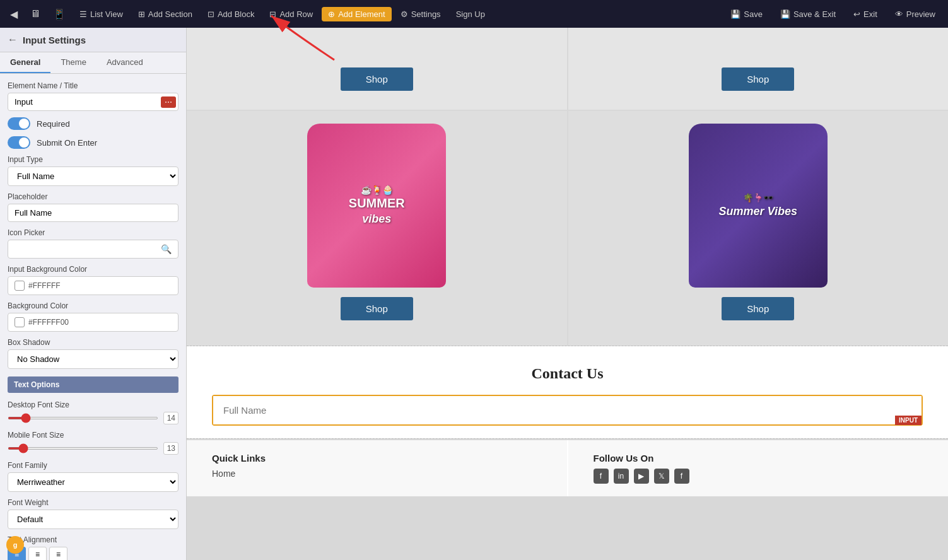 This screenshot has width=948, height=560. I want to click on tab-general: General, so click(25, 63).